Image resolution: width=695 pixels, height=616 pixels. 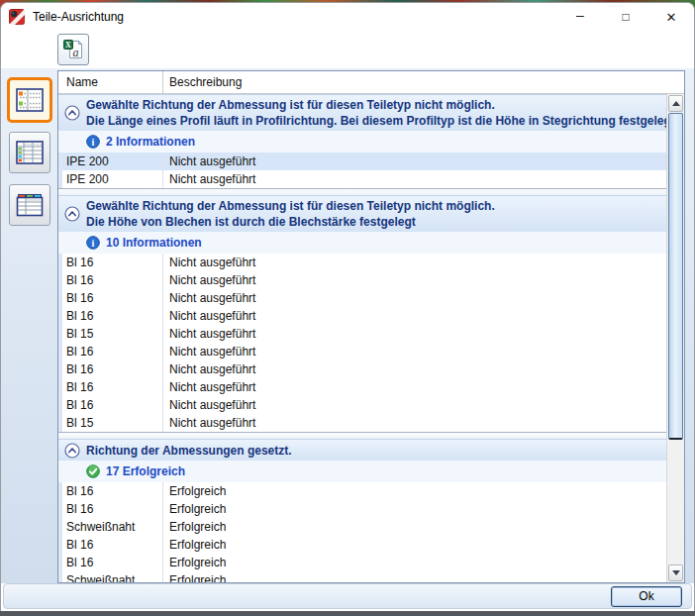 What do you see at coordinates (675, 276) in the screenshot?
I see `scrollbar-thumb` at bounding box center [675, 276].